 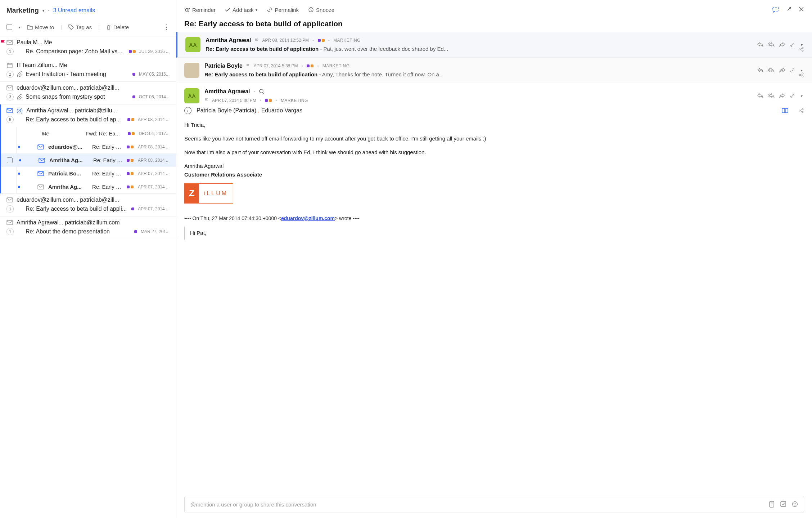 I want to click on thread-date: APR 08, 2014 ..., so click(x=154, y=120).